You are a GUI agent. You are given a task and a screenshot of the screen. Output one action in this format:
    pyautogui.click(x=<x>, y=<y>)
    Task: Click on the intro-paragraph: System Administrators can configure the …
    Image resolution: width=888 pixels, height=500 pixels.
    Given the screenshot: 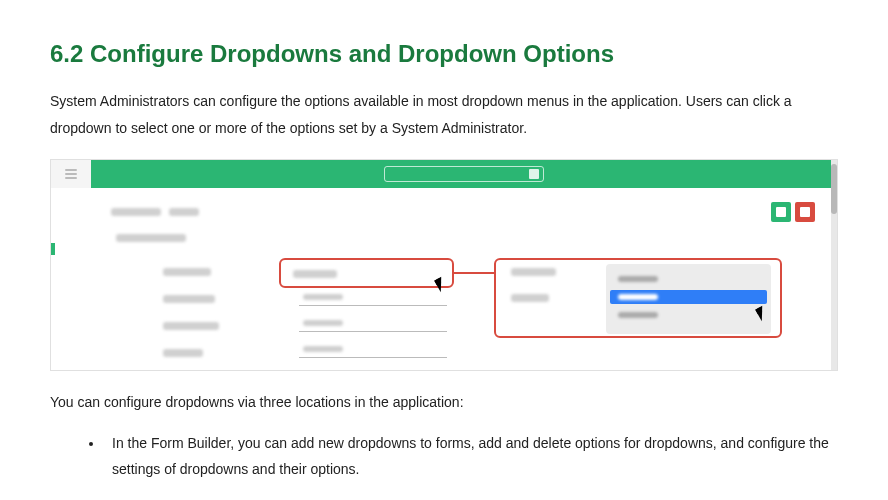 What is the action you would take?
    pyautogui.click(x=444, y=114)
    